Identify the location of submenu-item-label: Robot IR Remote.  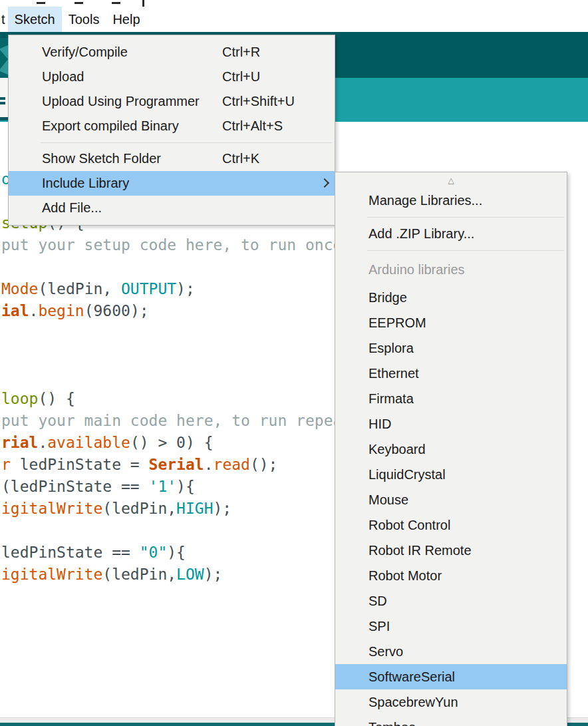
(420, 551).